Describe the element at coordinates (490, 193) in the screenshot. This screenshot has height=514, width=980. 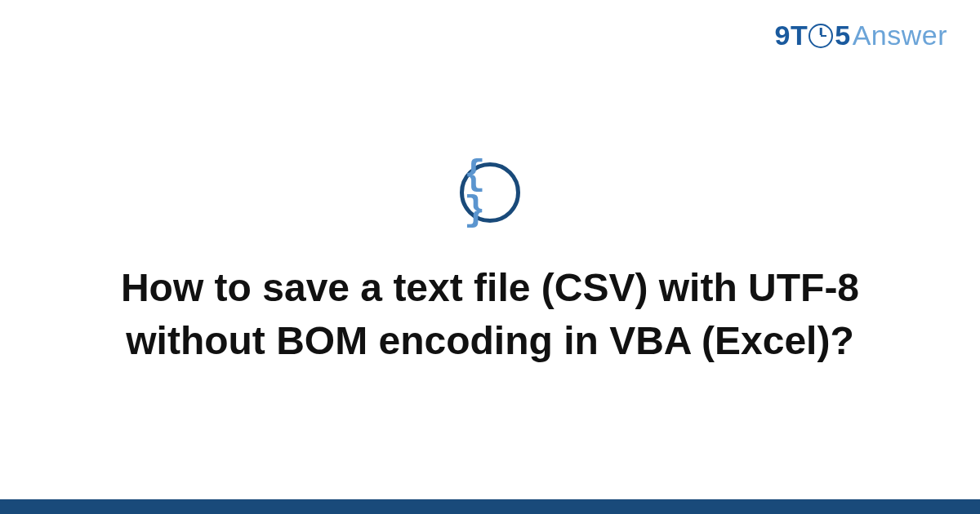
I see `code-braces-icon: { }` at that location.